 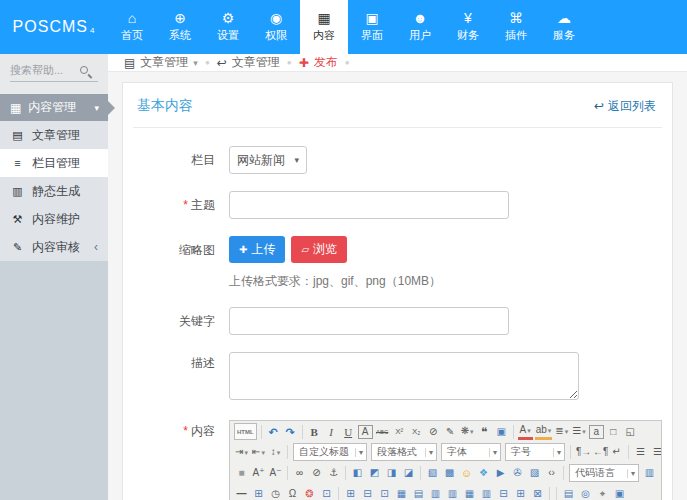 I want to click on find-replace-icon: ⌖, so click(x=602, y=492).